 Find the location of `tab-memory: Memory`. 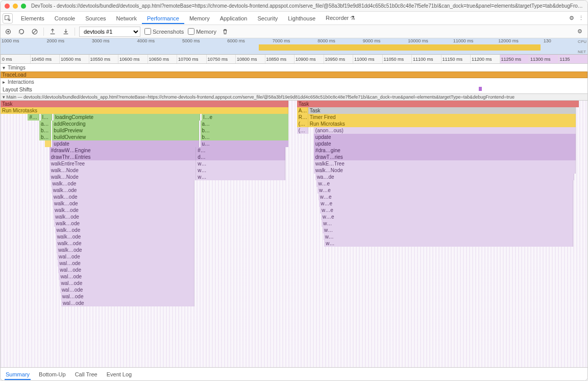

tab-memory: Memory is located at coordinates (200, 18).